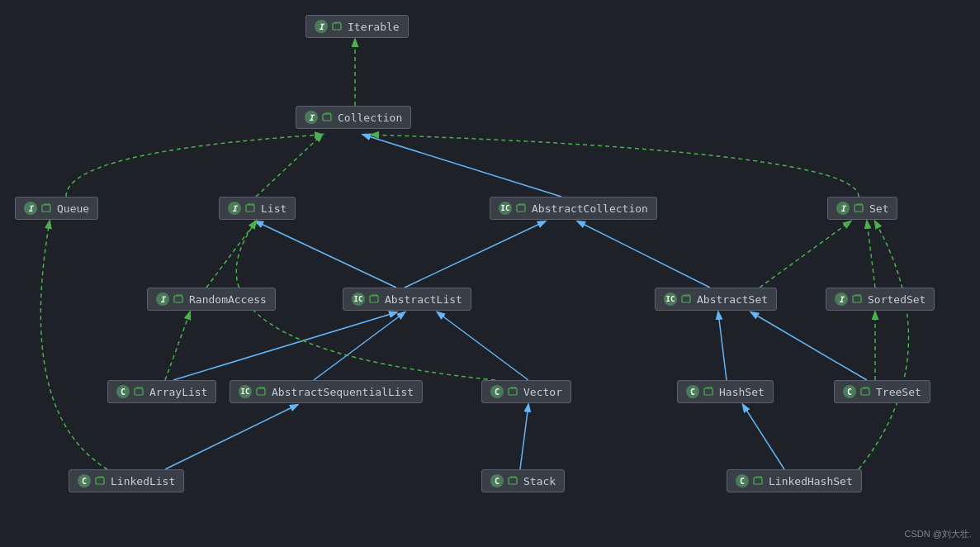 This screenshot has height=547, width=980. I want to click on label-abstract-sequential-list: AbstractSequentialList, so click(343, 392).